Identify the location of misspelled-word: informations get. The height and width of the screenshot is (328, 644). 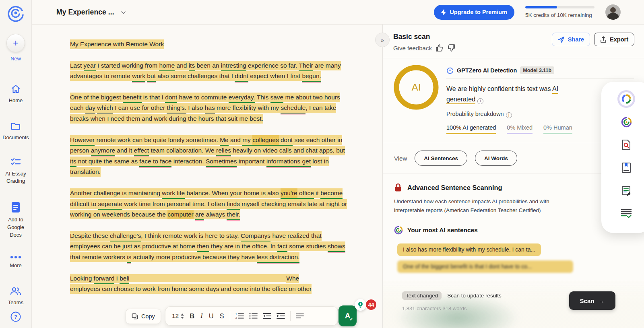
(289, 162).